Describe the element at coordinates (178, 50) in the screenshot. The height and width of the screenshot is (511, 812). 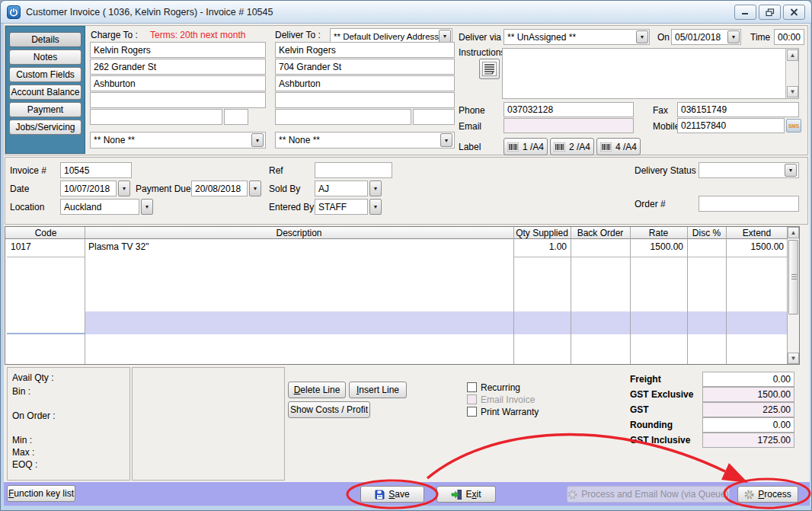
I see `charge-name-input: Kelvin Rogers` at that location.